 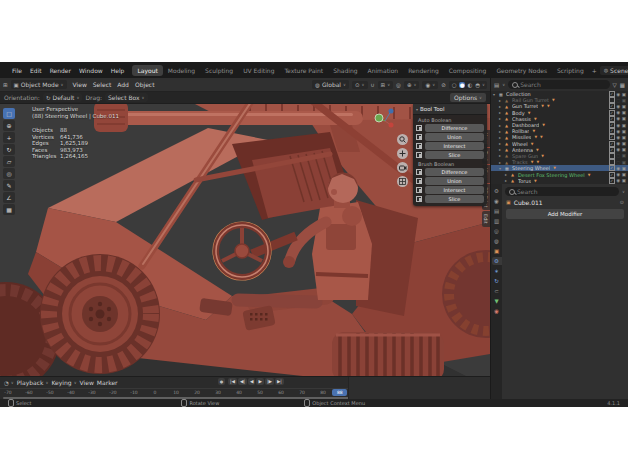 I want to click on options-button: Options ∨, so click(x=468, y=98).